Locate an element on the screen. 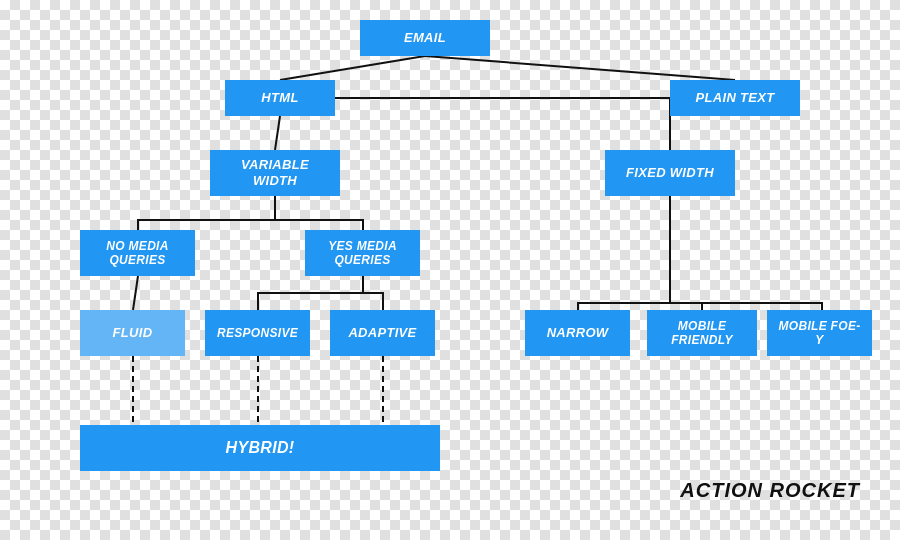 Image resolution: width=900 pixels, height=540 pixels. responsive-box: RESPONSIVE is located at coordinates (258, 333).